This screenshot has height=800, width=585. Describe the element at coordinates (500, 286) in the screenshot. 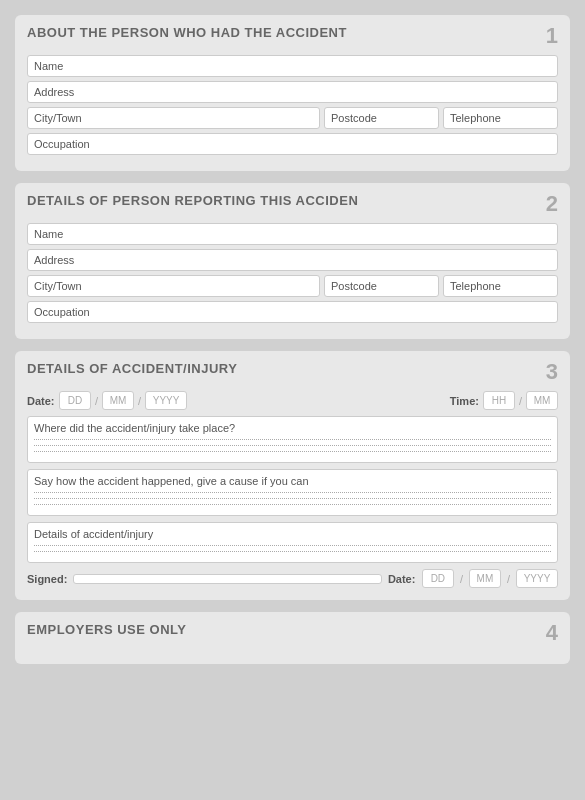

I see `telephone-field-2: Telephone` at that location.